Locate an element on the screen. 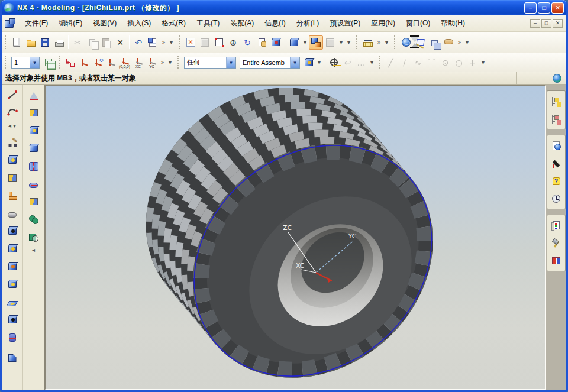  layer-combo: 1▾ is located at coordinates (25, 63).